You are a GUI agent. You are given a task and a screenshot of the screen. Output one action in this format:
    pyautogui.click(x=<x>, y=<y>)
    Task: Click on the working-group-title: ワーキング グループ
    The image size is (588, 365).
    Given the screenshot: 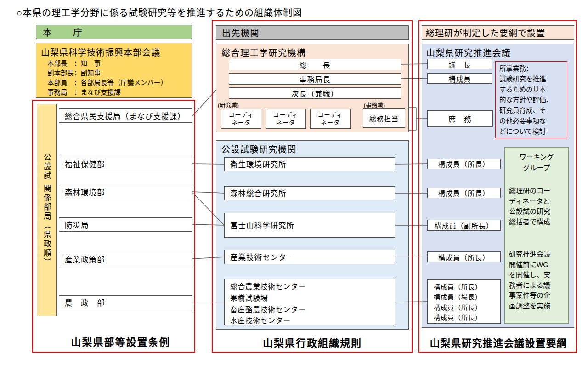 What is the action you would take?
    pyautogui.click(x=537, y=163)
    